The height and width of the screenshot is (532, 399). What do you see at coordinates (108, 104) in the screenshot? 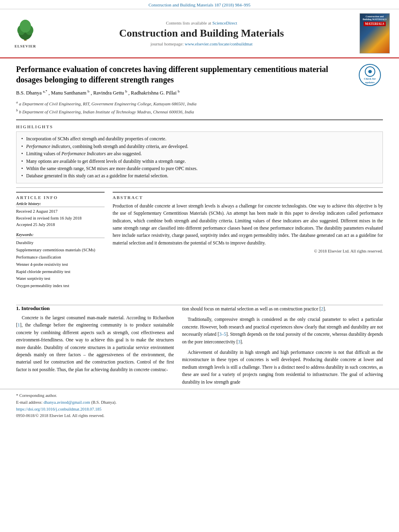
I see `affil-a-text: a Department of Civil Engineering, RIT, …` at bounding box center [108, 104].